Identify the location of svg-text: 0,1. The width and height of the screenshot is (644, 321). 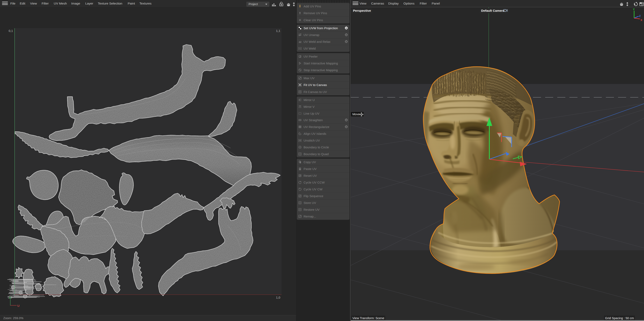
(11, 31).